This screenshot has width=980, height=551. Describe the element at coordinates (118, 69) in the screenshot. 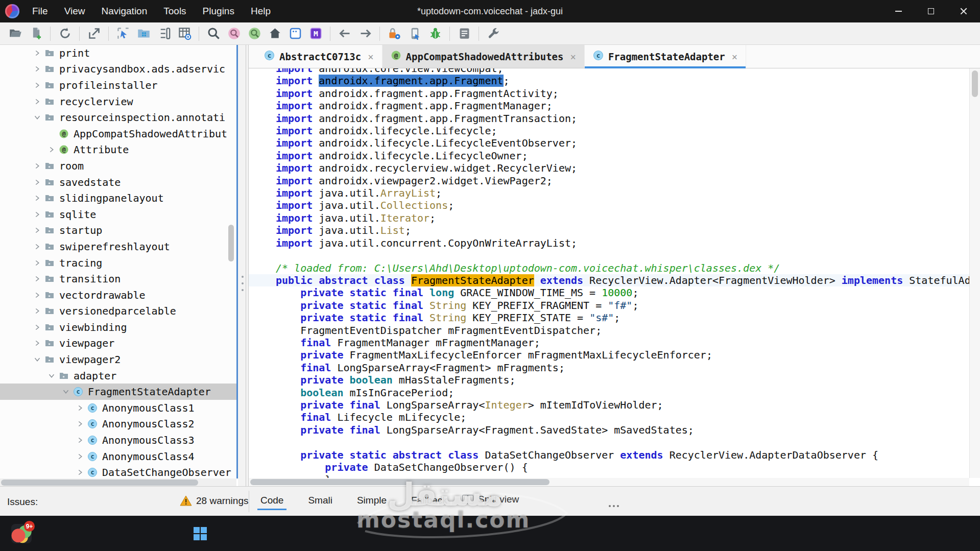

I see `tree-item-privacysandbox.ads.adservic: privacysandbox.ads.adservic` at that location.